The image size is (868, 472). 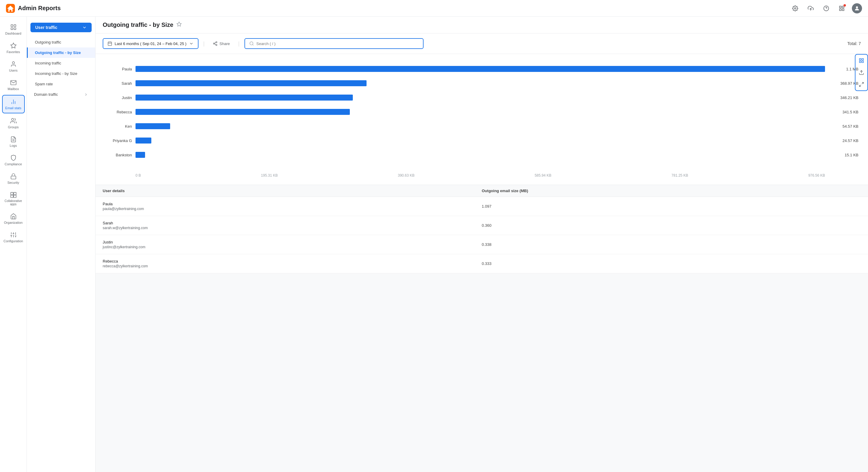 I want to click on sidebar-item-groups: Groups, so click(x=13, y=123).